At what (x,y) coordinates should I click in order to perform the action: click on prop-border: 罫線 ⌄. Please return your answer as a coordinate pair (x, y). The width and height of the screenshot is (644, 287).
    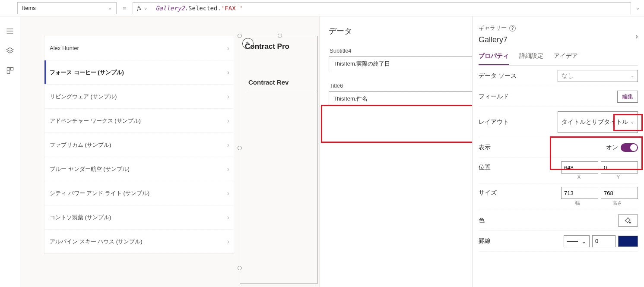
    Looking at the image, I should click on (558, 241).